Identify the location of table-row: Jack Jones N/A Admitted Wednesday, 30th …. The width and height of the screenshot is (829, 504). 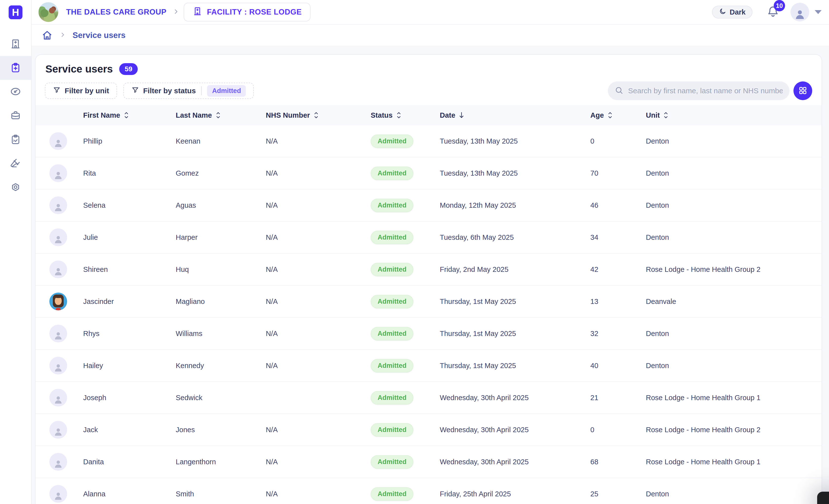
(429, 430).